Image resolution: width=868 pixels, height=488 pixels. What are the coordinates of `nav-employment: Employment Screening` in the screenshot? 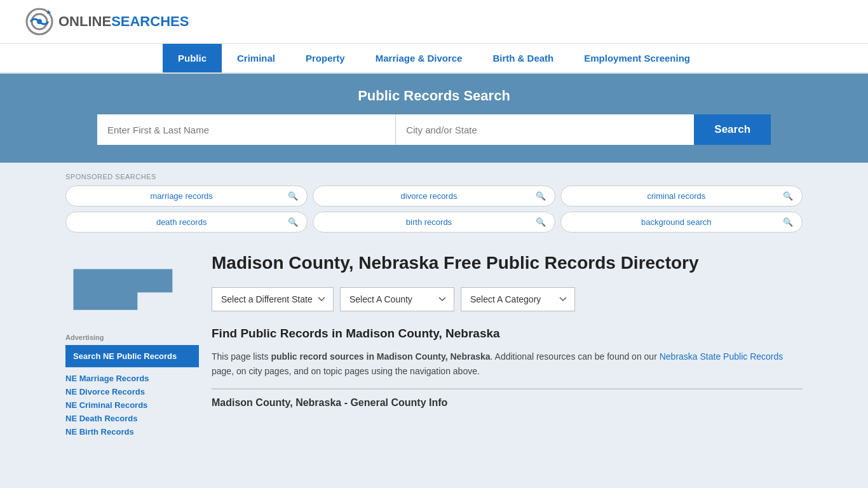 It's located at (637, 58).